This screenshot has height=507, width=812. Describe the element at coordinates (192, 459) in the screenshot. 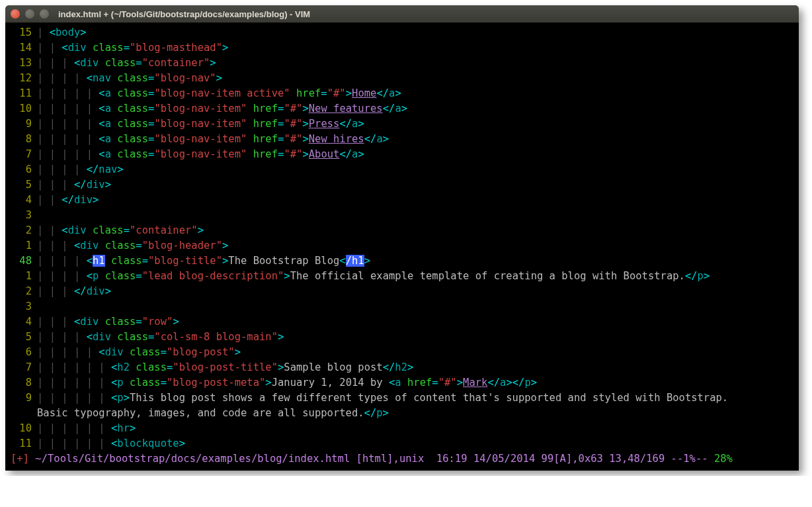

I see `file-path: ~/Tools/Git/bootstrap/docs/examples/blog…` at that location.